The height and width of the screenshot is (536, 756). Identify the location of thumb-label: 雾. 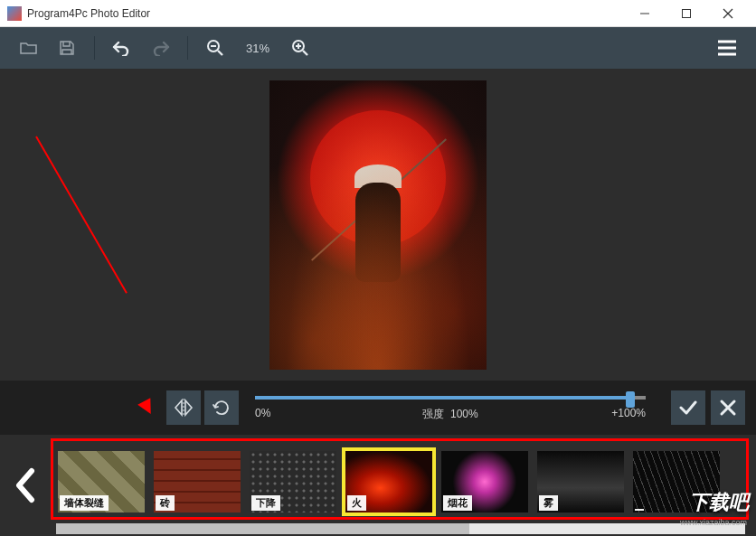
(548, 503).